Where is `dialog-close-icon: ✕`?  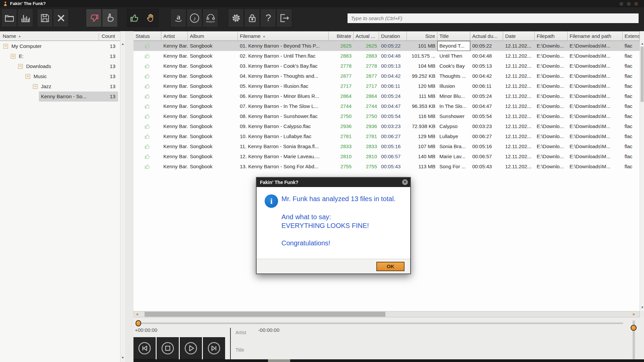 dialog-close-icon: ✕ is located at coordinates (405, 182).